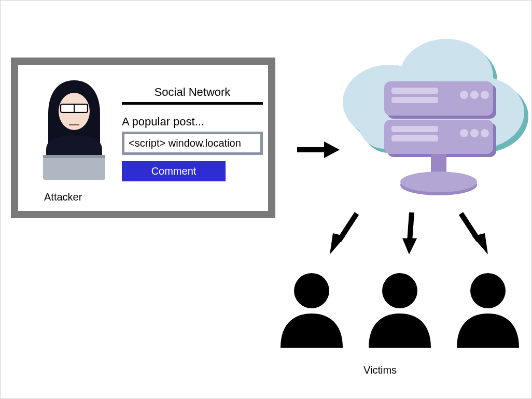 The height and width of the screenshot is (399, 532). Describe the element at coordinates (400, 309) in the screenshot. I see `victims-row` at that location.